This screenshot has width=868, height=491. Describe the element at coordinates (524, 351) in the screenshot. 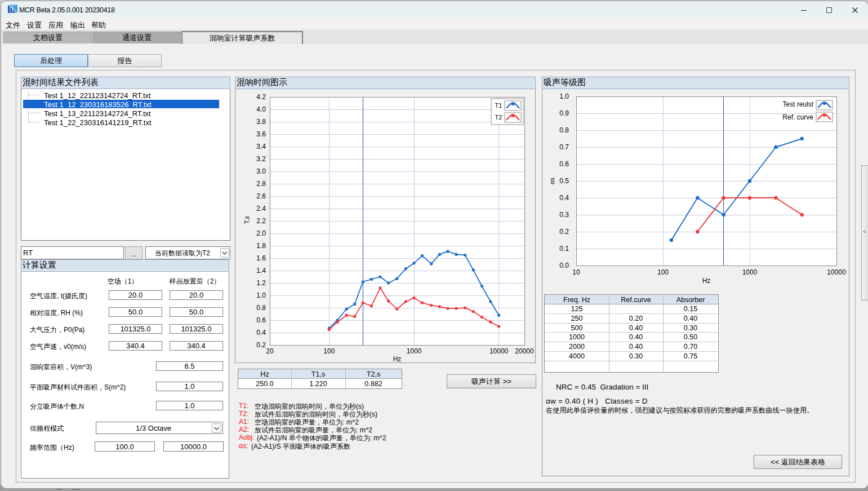

I see `svg-text: 20000` at that location.